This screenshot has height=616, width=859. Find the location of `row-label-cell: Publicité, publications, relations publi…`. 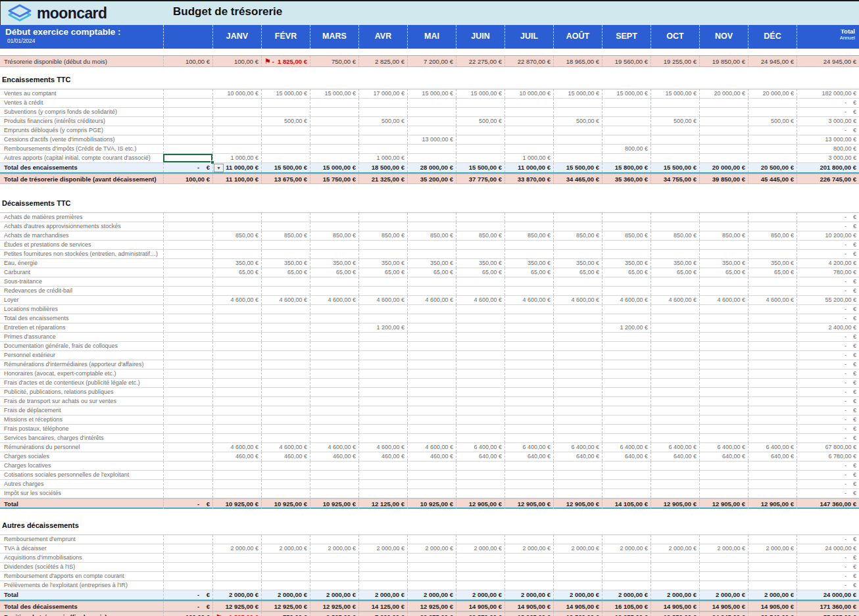

row-label-cell: Publicité, publications, relations publi… is located at coordinates (82, 392).